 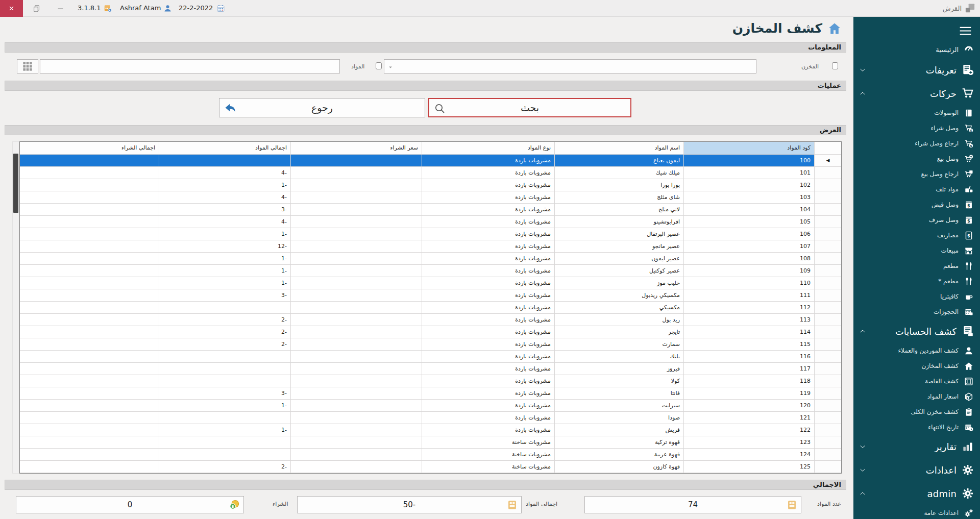 I want to click on table-row: 103شاى مثلجمشروبات باردة-4, so click(x=431, y=197).